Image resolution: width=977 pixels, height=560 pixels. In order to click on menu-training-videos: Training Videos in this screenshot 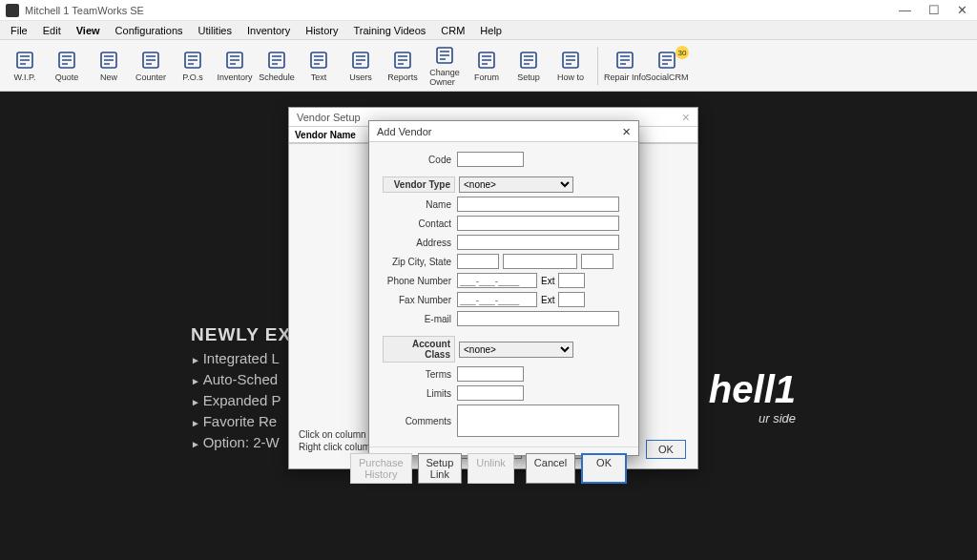, I will do `click(389, 31)`.